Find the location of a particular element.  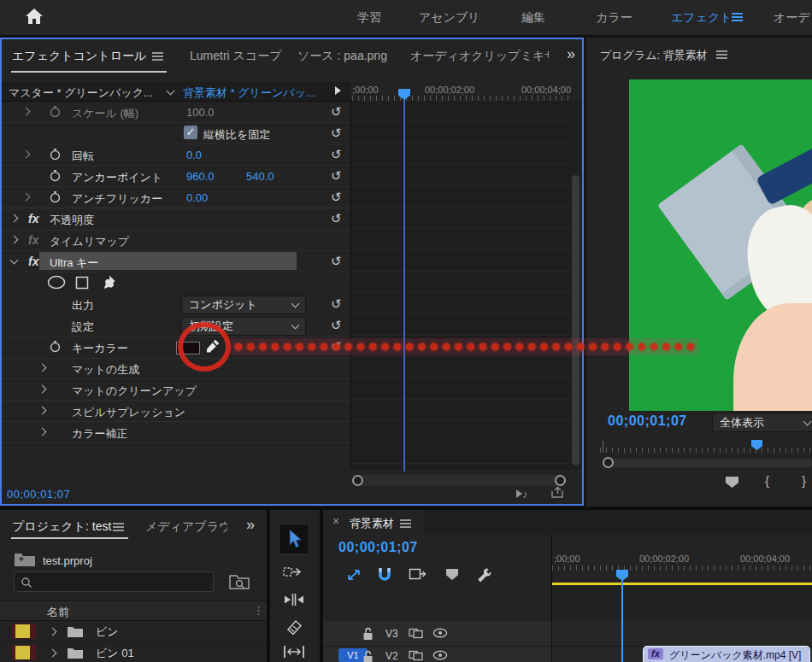

group-row-color-correction is located at coordinates (176, 432).